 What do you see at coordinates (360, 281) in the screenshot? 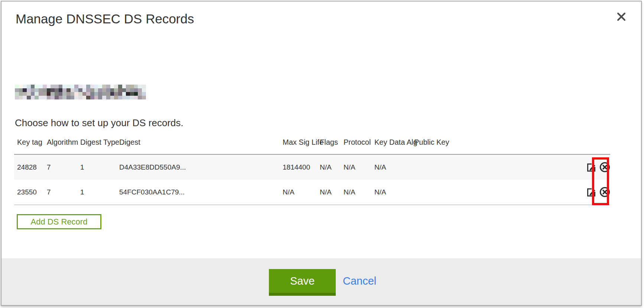
I see `cancel-link: Cancel` at bounding box center [360, 281].